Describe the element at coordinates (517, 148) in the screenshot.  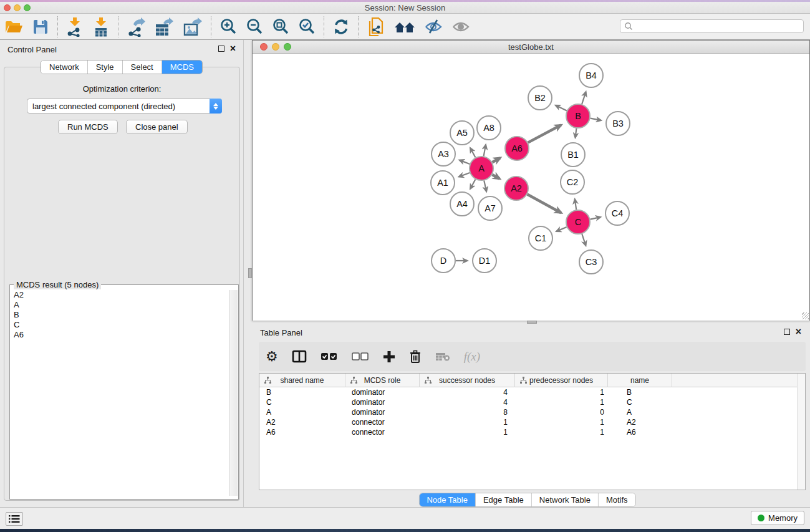
I see `graph-node-A6: A6` at that location.